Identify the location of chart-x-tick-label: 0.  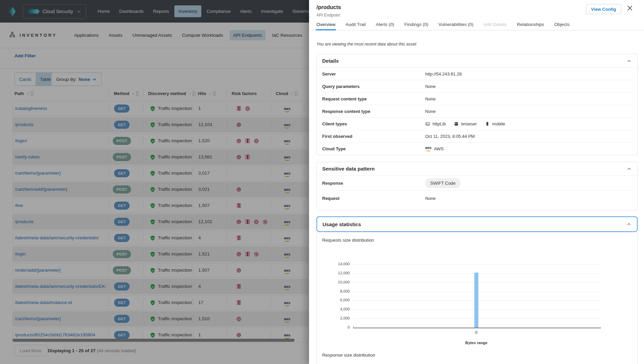
(476, 333).